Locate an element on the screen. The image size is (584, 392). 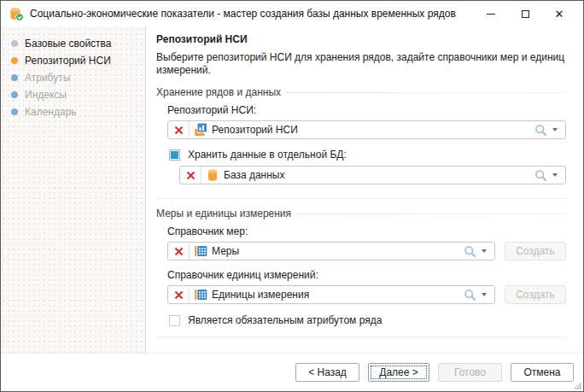
database-picker: База данных is located at coordinates (372, 175).